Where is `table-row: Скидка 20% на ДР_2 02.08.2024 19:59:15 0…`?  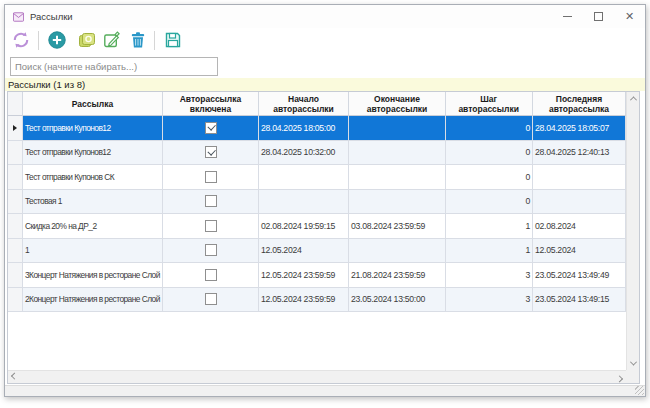
table-row: Скидка 20% на ДР_2 02.08.2024 19:59:15 0… is located at coordinates (317, 226).